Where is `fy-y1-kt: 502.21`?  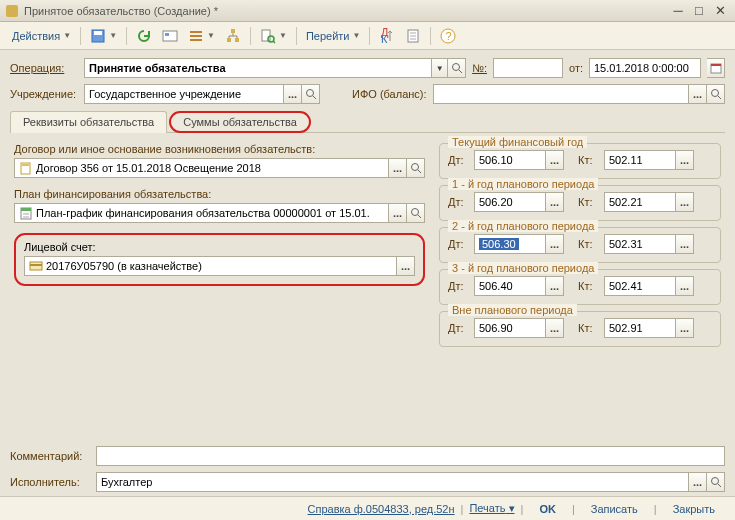
fy-y1-kt: 502.21 is located at coordinates (640, 202).